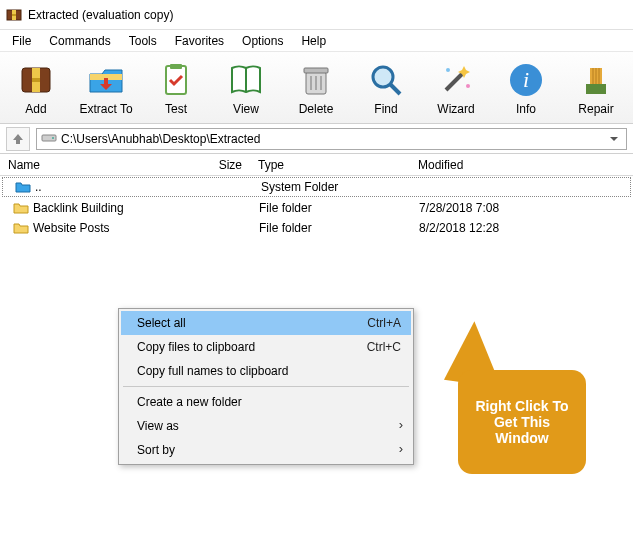 The image size is (633, 539). What do you see at coordinates (526, 109) in the screenshot?
I see `info-label: Info` at bounding box center [526, 109].